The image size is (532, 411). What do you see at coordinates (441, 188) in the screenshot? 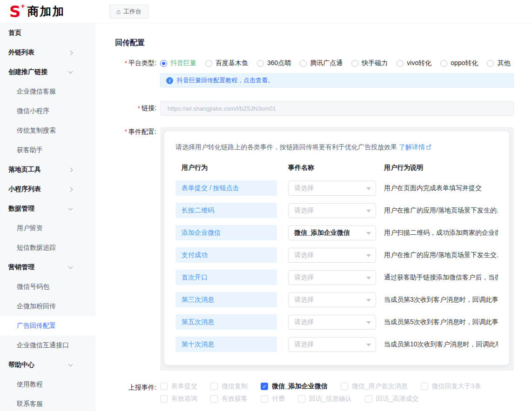
I see `behavior-description: 用户在页面内完成表单填写并提交` at bounding box center [441, 188].